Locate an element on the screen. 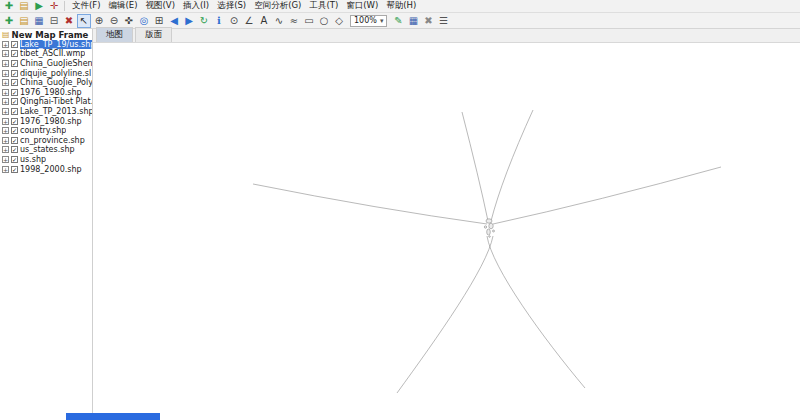 This screenshot has width=800, height=420. menu-item: 插入(I) is located at coordinates (196, 6).